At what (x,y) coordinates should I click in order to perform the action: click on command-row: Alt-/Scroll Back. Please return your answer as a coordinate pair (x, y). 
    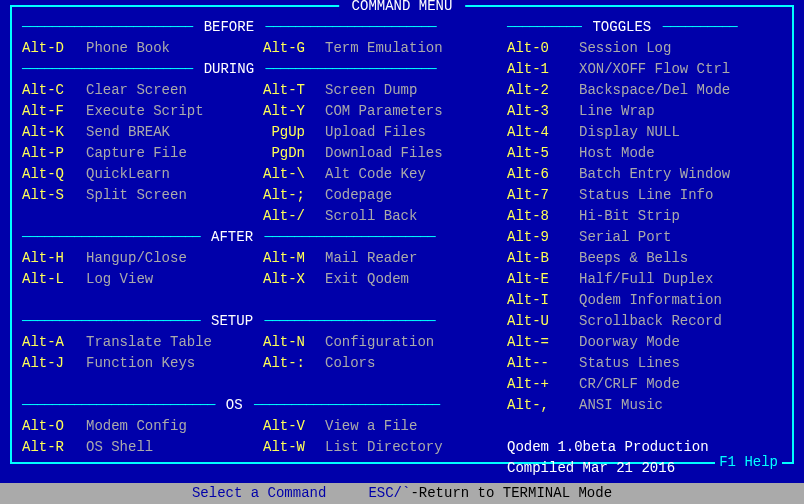
    Looking at the image, I should click on (260, 216).